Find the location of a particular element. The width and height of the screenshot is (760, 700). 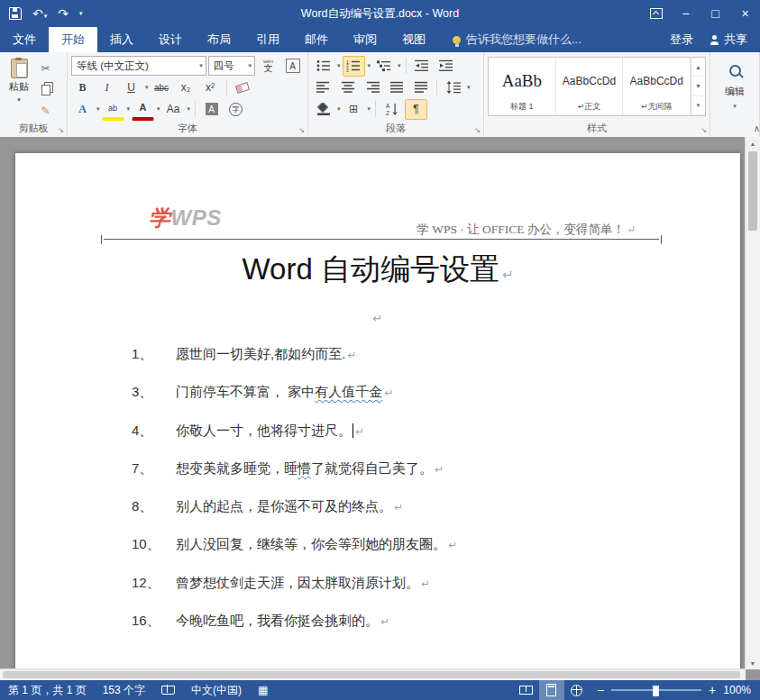

underline-button: U is located at coordinates (132, 88).